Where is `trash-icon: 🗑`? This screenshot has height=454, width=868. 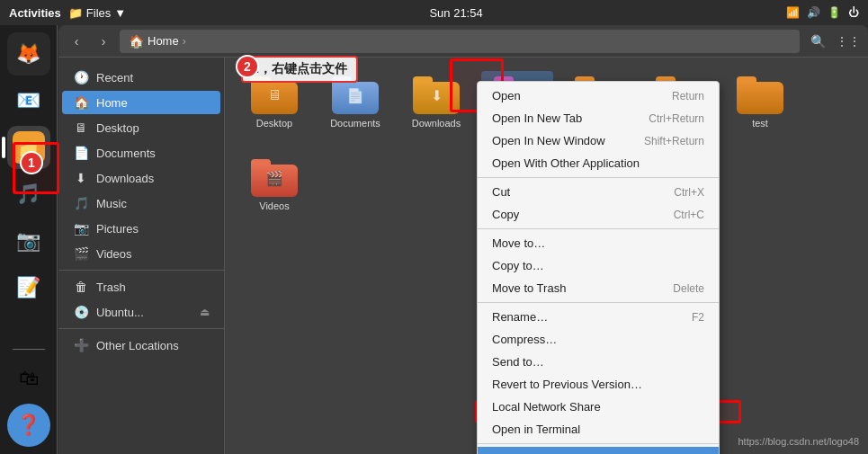 trash-icon: 🗑 is located at coordinates (81, 287).